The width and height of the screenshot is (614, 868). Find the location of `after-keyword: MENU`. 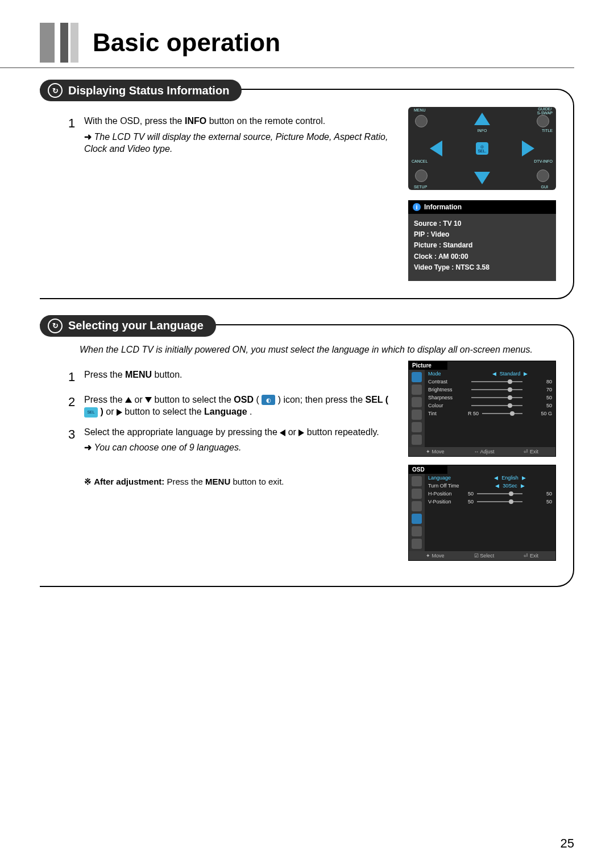

after-keyword: MENU is located at coordinates (218, 481).